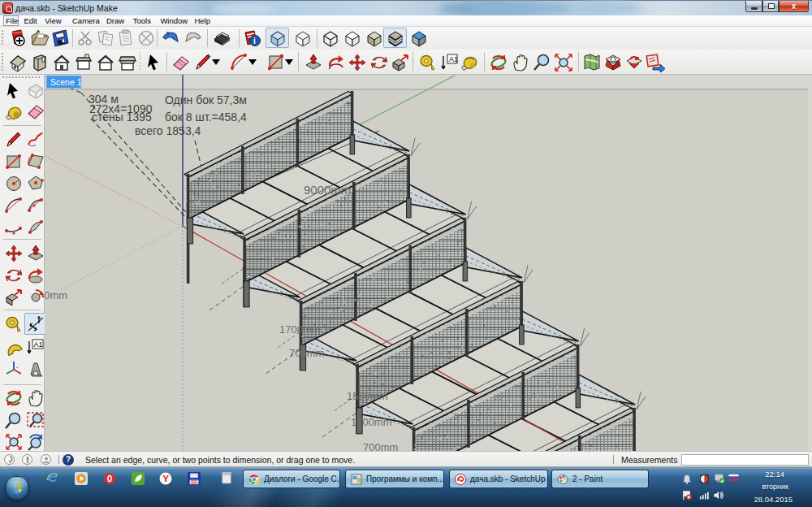  Describe the element at coordinates (166, 478) in the screenshot. I see `svg-text: Y` at that location.